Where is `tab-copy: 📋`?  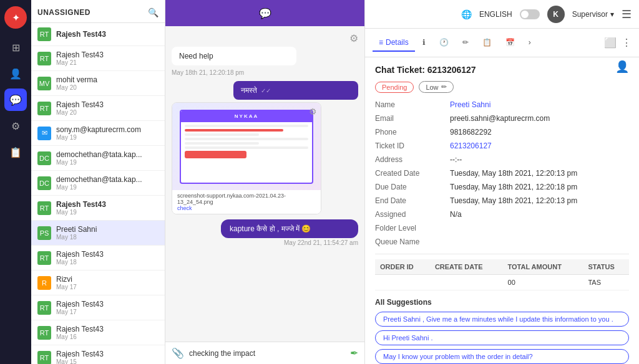
tab-copy: 📋 is located at coordinates (487, 43).